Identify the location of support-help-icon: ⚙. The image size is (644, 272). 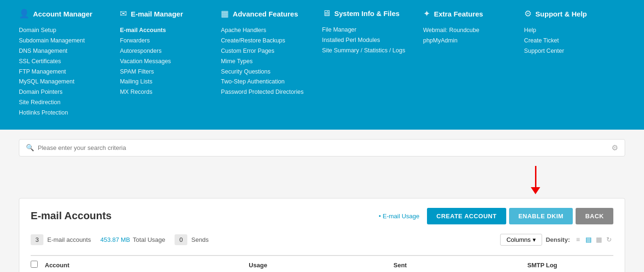
(528, 14).